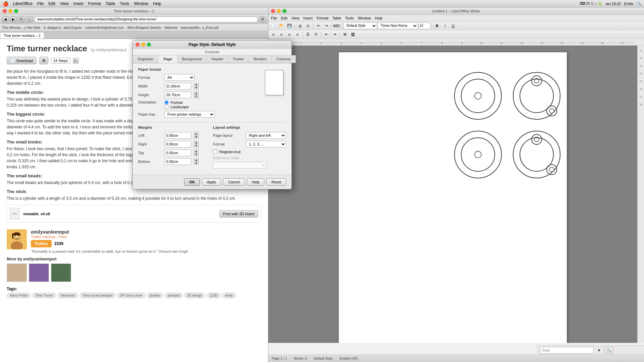  I want to click on dialog-buttons: OK Apply Cancel Help Reset, so click(212, 182).